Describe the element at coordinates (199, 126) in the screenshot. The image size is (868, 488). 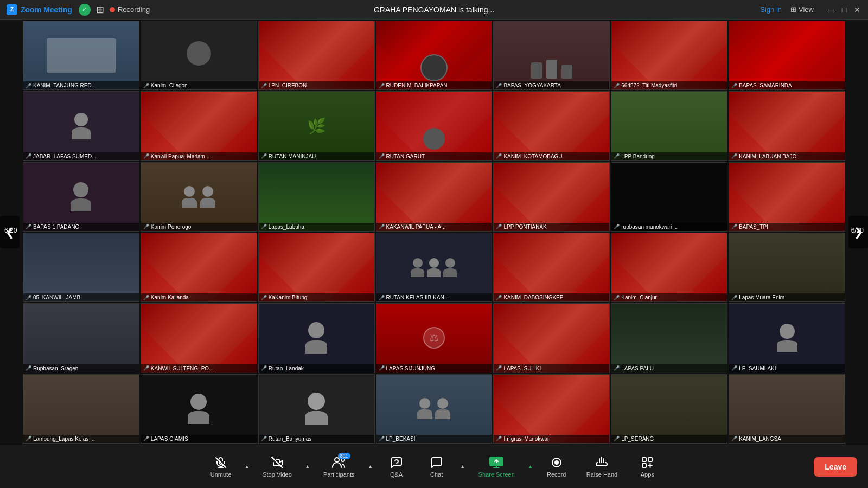
I see `video-cell: 🎤Kanwil Papua_Mariam ...` at that location.